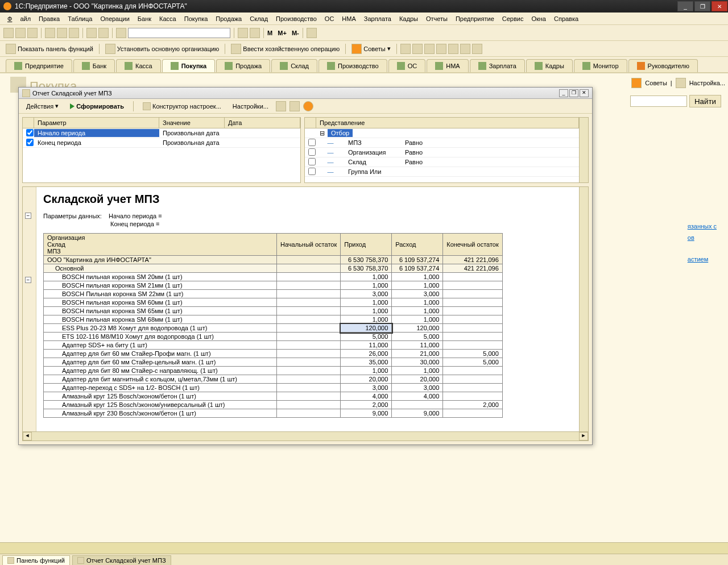 The height and width of the screenshot is (565, 728). I want to click on page-search-button: Найти, so click(705, 101).